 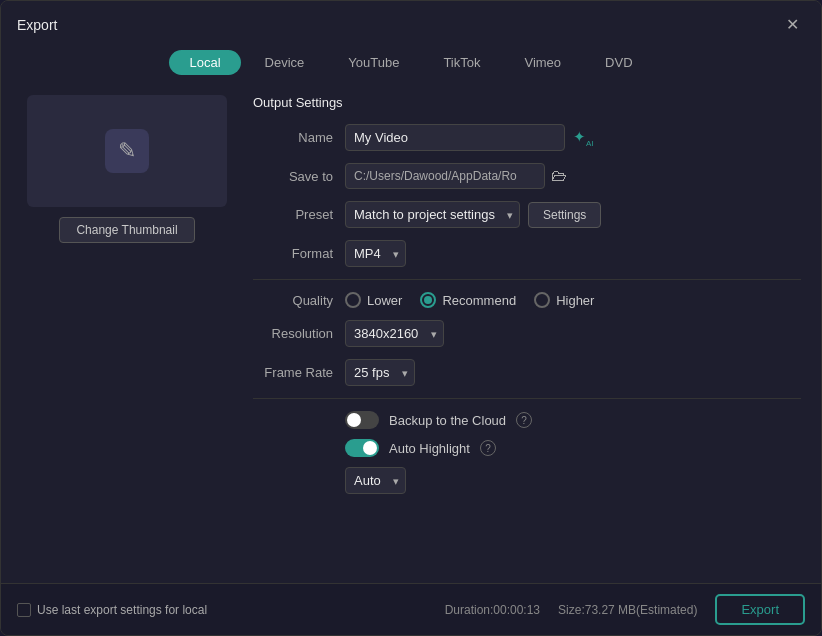 What do you see at coordinates (432, 214) in the screenshot?
I see `preset-select: Match to project settings` at bounding box center [432, 214].